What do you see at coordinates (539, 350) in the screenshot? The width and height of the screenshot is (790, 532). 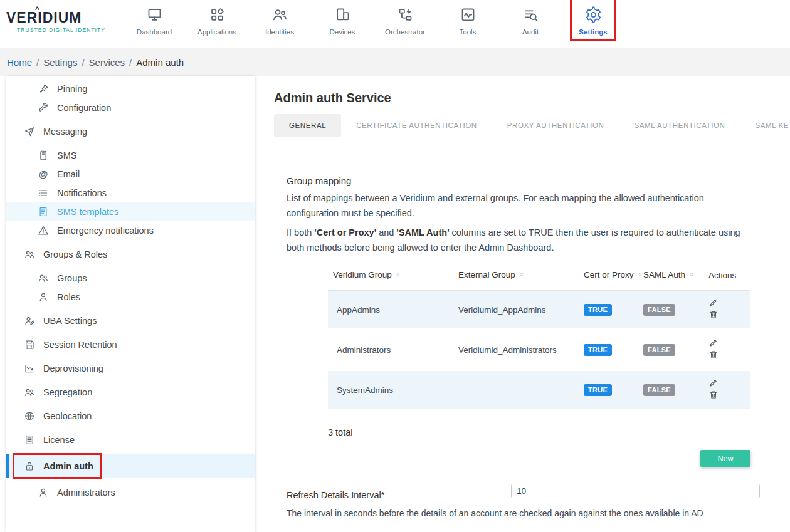 I see `table-row: AdministratorsVeridiumid_AdministratorsT…` at bounding box center [539, 350].